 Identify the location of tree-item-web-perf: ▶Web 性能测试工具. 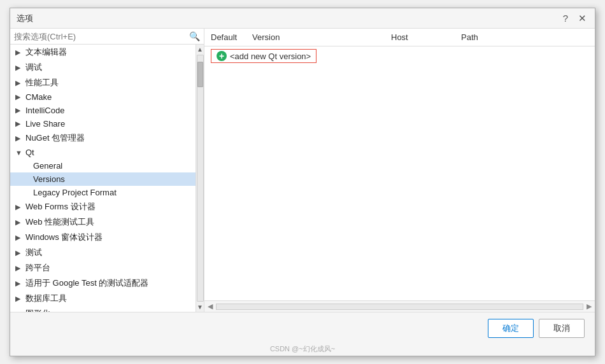
(103, 222).